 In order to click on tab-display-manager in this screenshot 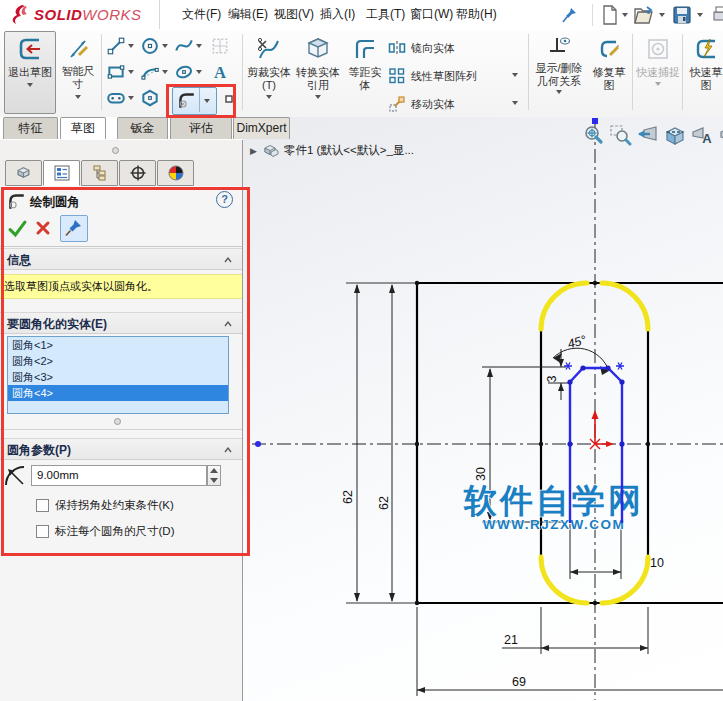, I will do `click(176, 173)`.